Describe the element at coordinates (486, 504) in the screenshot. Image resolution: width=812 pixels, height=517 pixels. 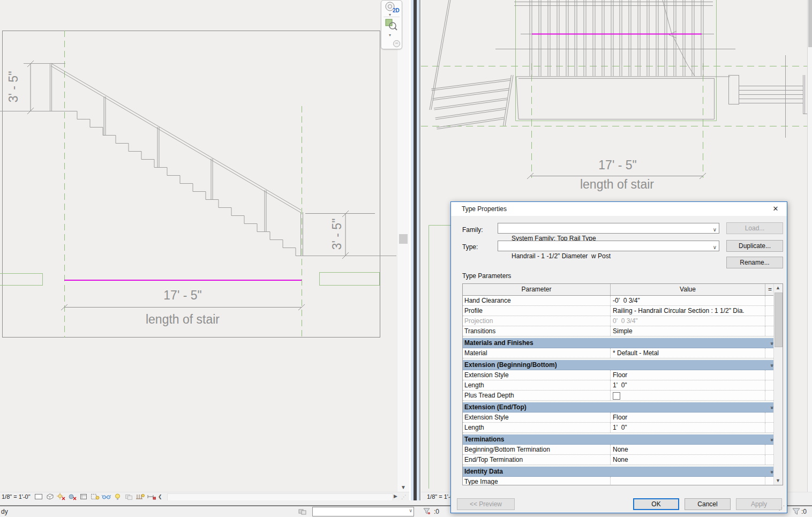
I see `preview-button: << Preview` at that location.